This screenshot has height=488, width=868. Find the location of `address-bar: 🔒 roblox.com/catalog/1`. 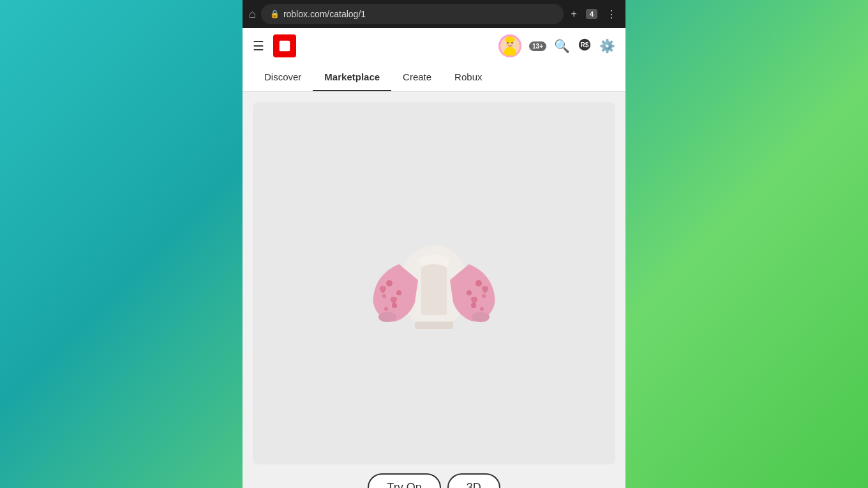

address-bar: 🔒 roblox.com/catalog/1 is located at coordinates (412, 14).